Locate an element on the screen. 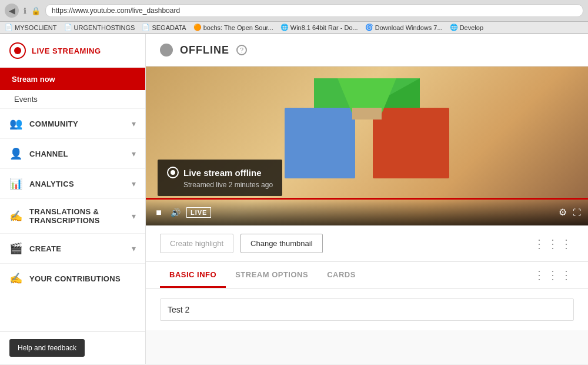 The height and width of the screenshot is (365, 588). create-highlight-button: Create highlight is located at coordinates (196, 244).